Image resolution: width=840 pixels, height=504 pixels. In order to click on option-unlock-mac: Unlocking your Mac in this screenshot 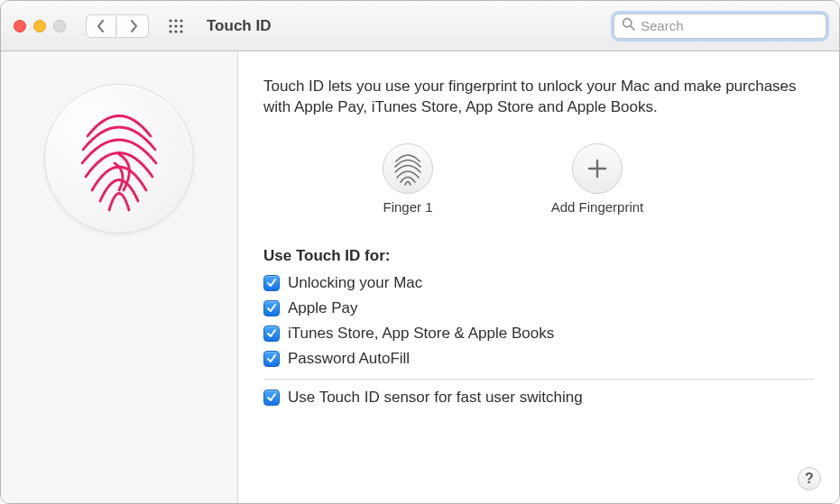, I will do `click(539, 283)`.